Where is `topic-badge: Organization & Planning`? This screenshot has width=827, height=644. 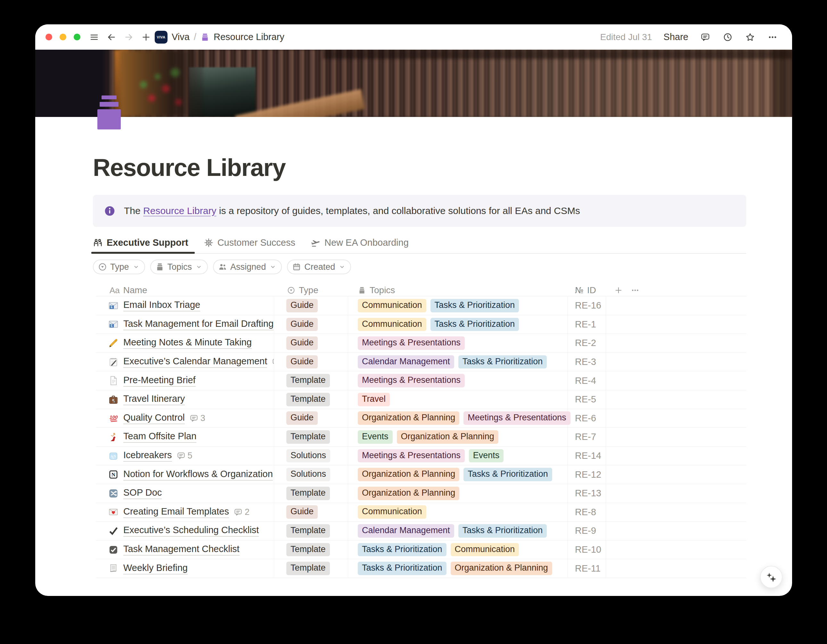 topic-badge: Organization & Planning is located at coordinates (409, 418).